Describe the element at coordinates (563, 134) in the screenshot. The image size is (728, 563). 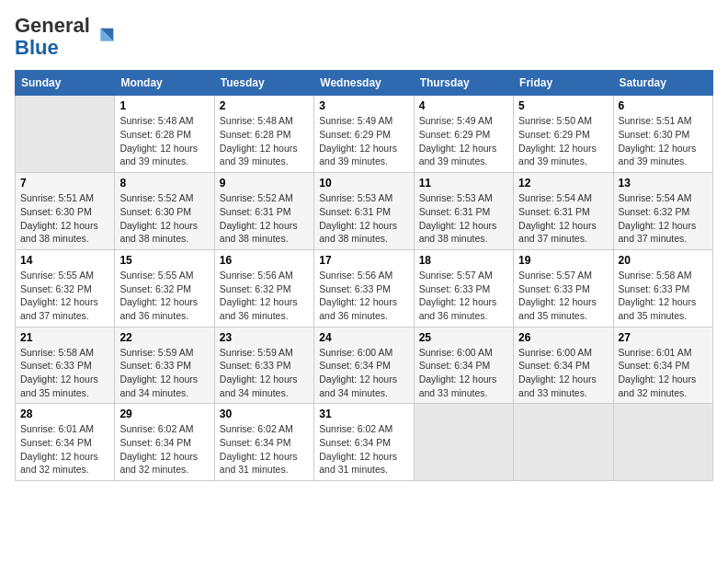
I see `day-cell: 5Sunrise: 5:50 AM Sunset: 6:29 PM Daylig…` at that location.